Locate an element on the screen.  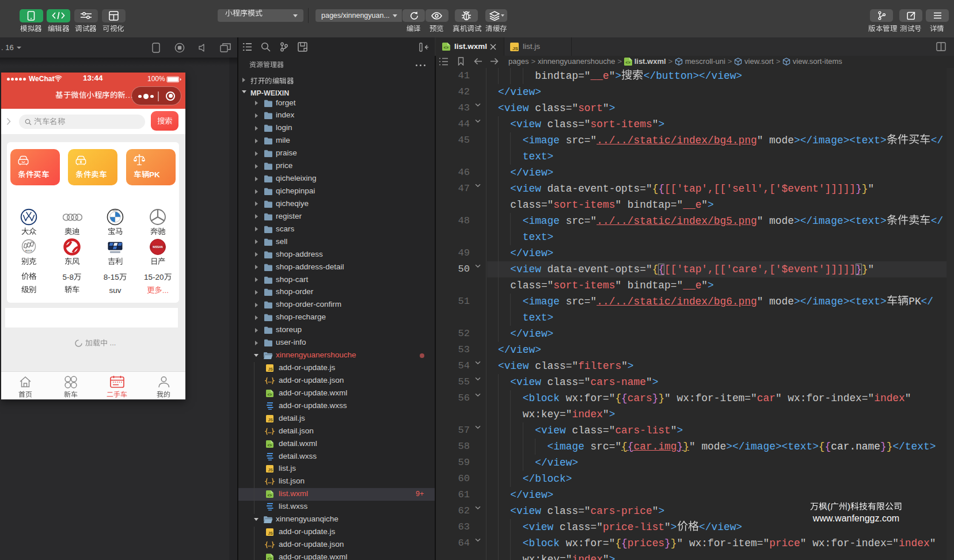
svg-text: BUICK is located at coordinates (29, 251).